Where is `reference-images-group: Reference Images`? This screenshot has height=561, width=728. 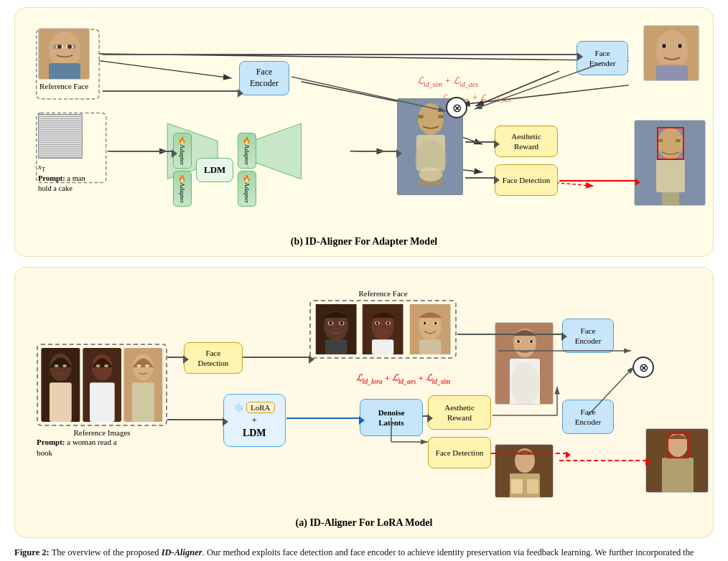
reference-images-group: Reference Images is located at coordinates (102, 390).